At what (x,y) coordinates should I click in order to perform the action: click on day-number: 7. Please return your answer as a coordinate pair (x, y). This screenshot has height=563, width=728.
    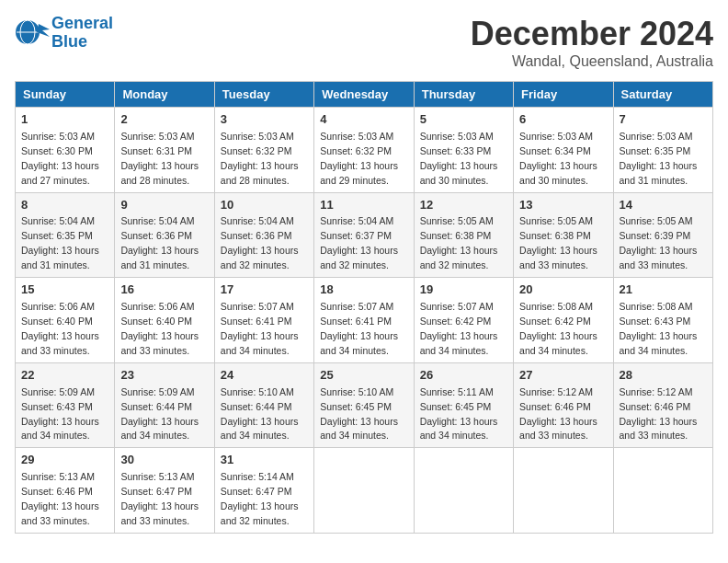
    Looking at the image, I should click on (664, 120).